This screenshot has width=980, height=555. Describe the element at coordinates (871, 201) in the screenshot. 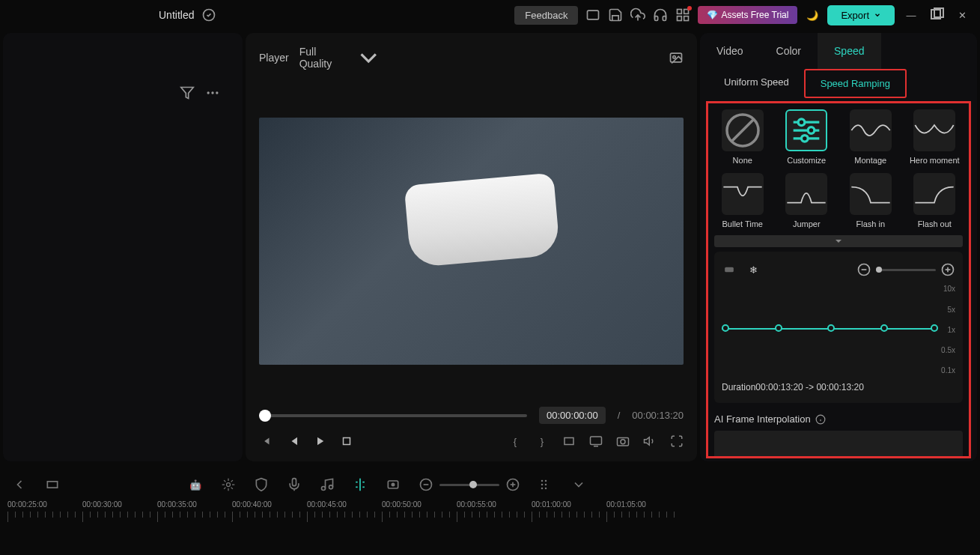

I see `preset-flash-in: Flash in` at that location.